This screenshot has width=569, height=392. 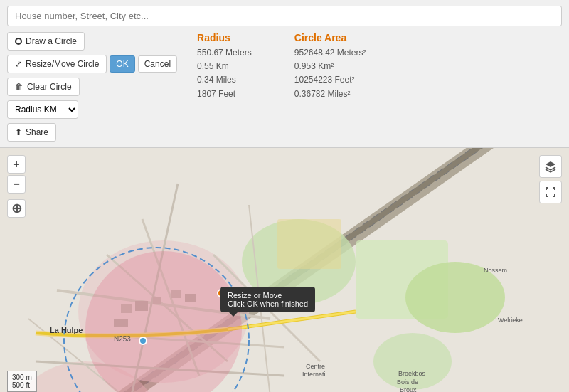 I want to click on map-tooltip: Resize or Move Click OK when finished, so click(x=267, y=300).